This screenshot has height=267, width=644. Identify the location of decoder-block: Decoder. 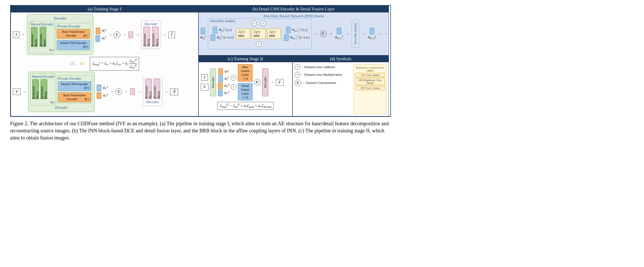
(265, 82).